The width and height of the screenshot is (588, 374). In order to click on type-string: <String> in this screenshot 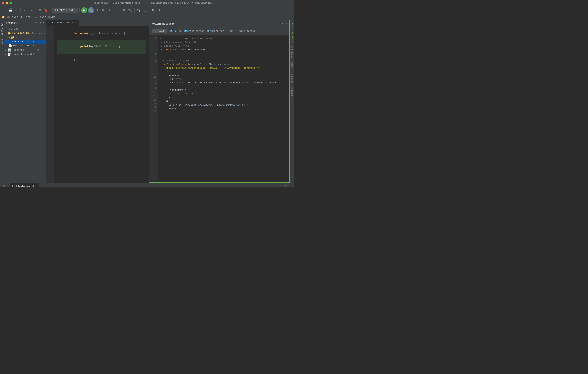, I will do `click(113, 33)`.